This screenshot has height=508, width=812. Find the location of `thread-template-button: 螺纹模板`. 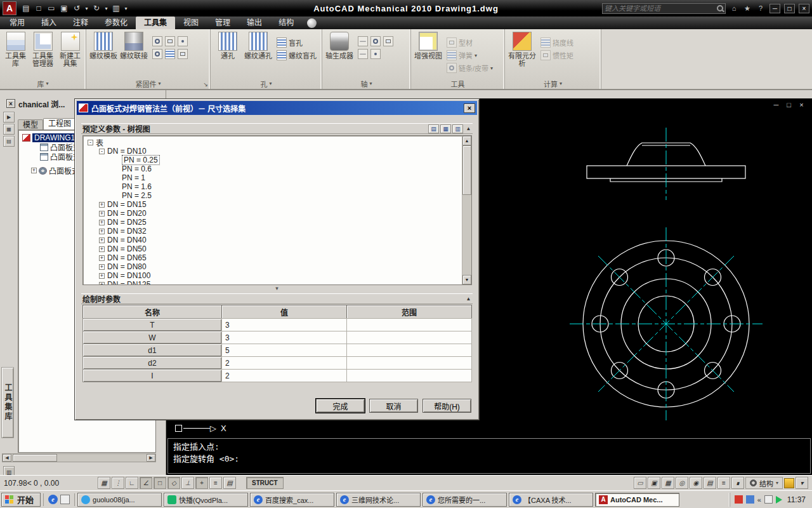

thread-template-button: 螺纹模板 is located at coordinates (103, 46).